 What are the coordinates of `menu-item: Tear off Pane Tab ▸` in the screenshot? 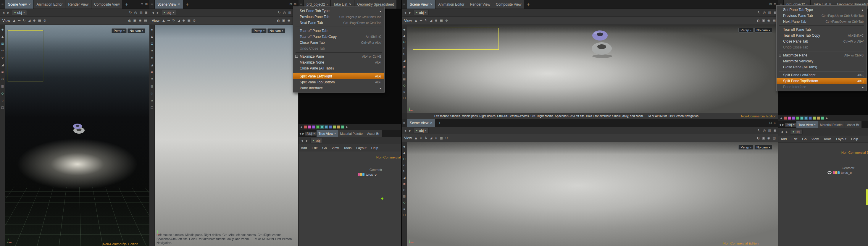 It's located at (822, 30).